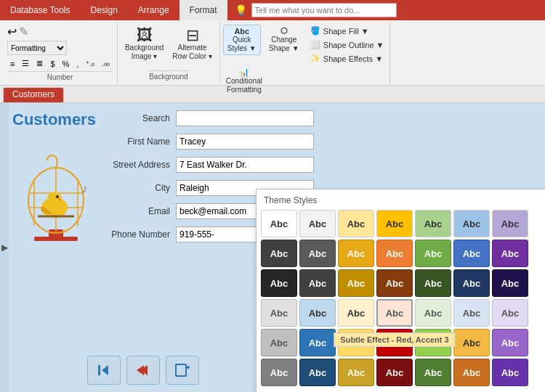 Image resolution: width=545 pixels, height=392 pixels. Describe the element at coordinates (395, 313) in the screenshot. I see `style-cell: AbcSubtle Effect - Red, Accent 3` at that location.